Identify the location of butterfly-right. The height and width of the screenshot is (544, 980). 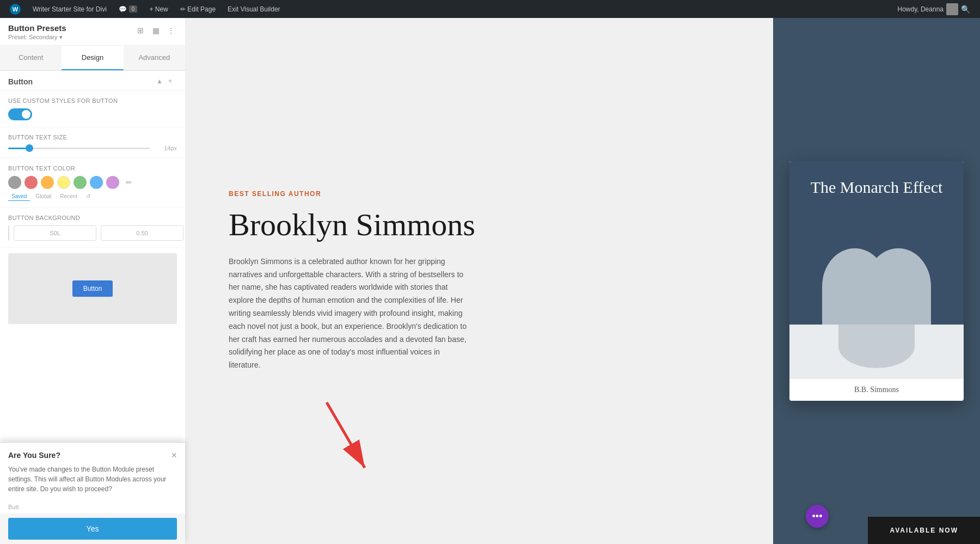
(898, 286).